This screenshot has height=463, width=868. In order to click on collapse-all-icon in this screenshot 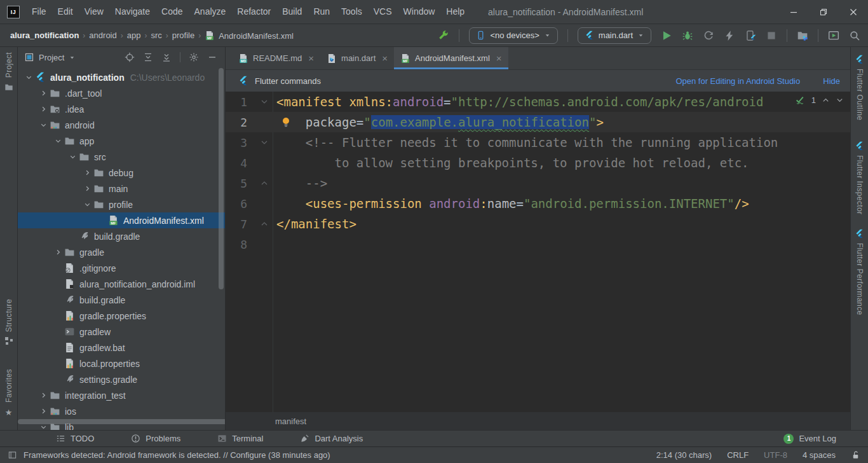, I will do `click(166, 57)`.